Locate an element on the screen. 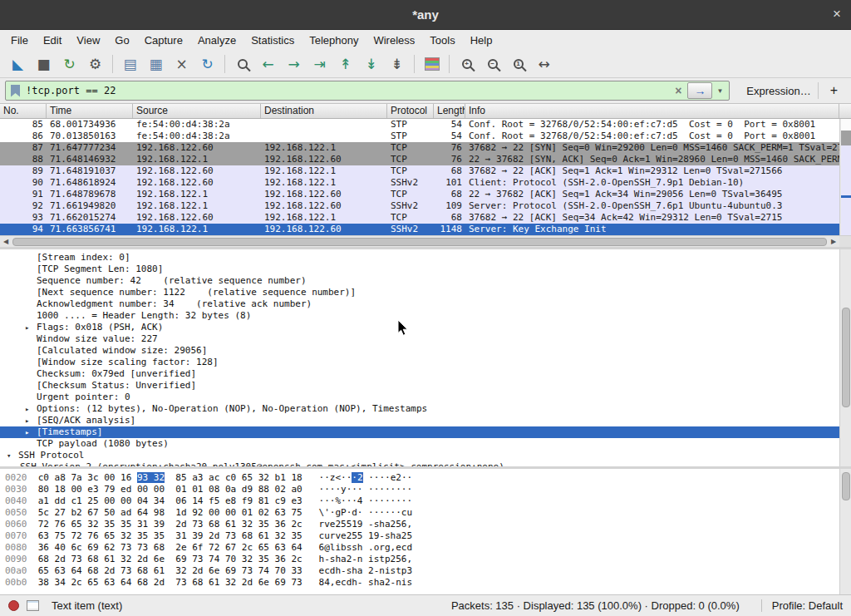  detail-line: [Checksum Status: Unverified] is located at coordinates (420, 386).